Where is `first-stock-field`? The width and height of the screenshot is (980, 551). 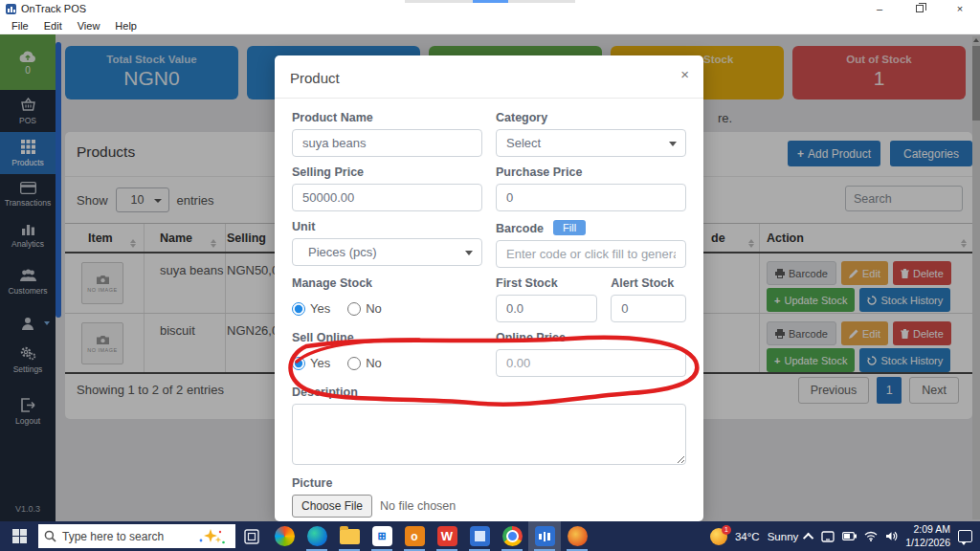 first-stock-field is located at coordinates (546, 308).